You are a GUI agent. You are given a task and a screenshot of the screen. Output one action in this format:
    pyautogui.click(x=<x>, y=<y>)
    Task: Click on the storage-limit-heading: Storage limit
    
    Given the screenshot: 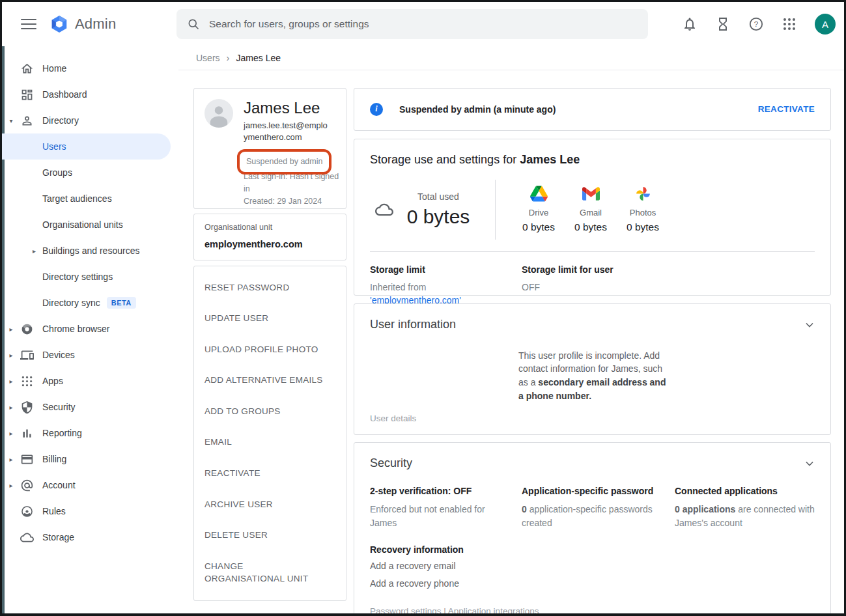 What is the action you would take?
    pyautogui.click(x=445, y=270)
    